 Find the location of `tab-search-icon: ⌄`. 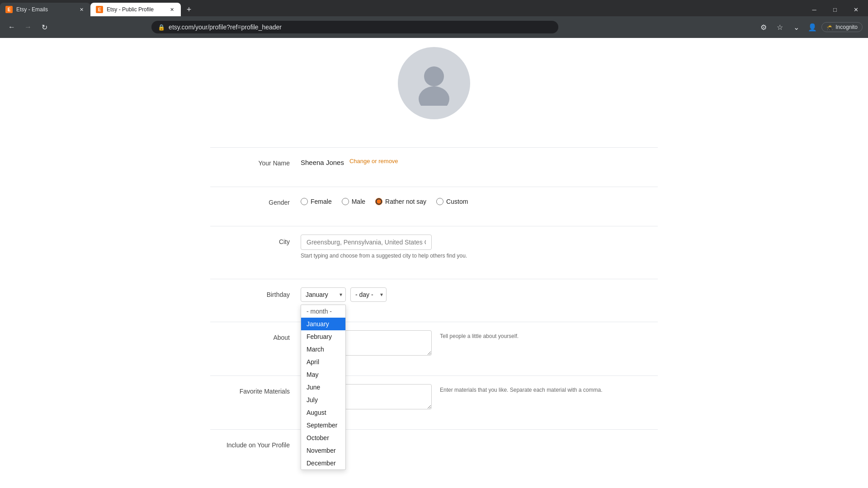

tab-search-icon: ⌄ is located at coordinates (796, 27).